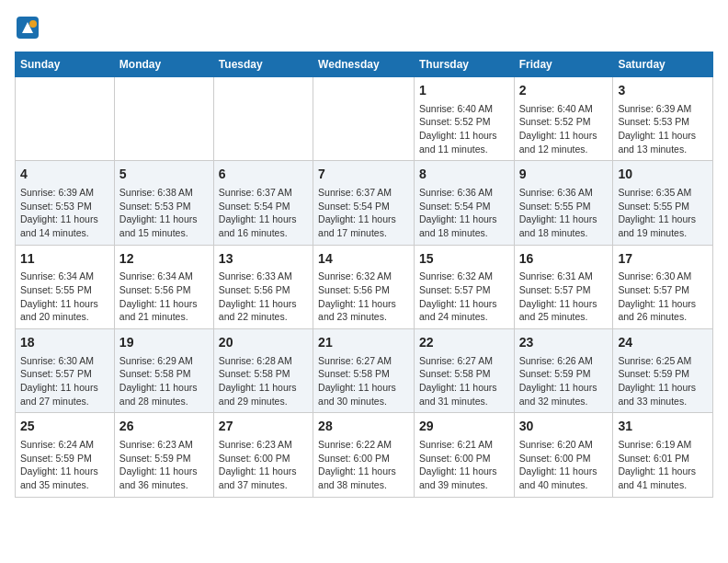  What do you see at coordinates (563, 120) in the screenshot?
I see `calendar-cell: 2Sunrise: 6:40 AM Sunset: 5:52 PM Daylig…` at bounding box center [563, 120].